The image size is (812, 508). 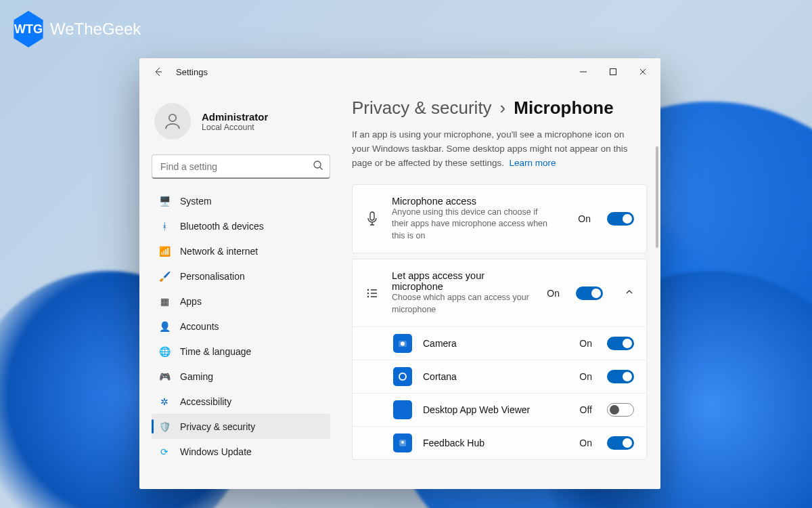 I want to click on nav-item-personalisation: 🖌️Personalisation, so click(x=241, y=276).